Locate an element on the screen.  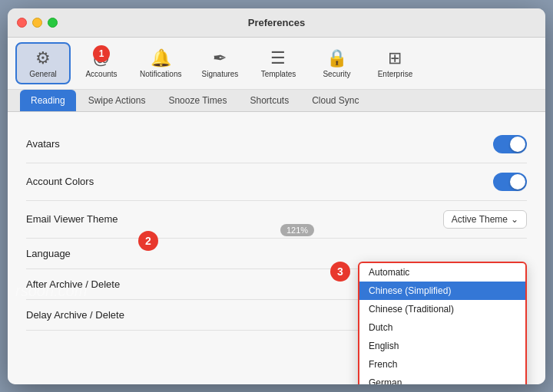
badge-3: 3 is located at coordinates (340, 272).